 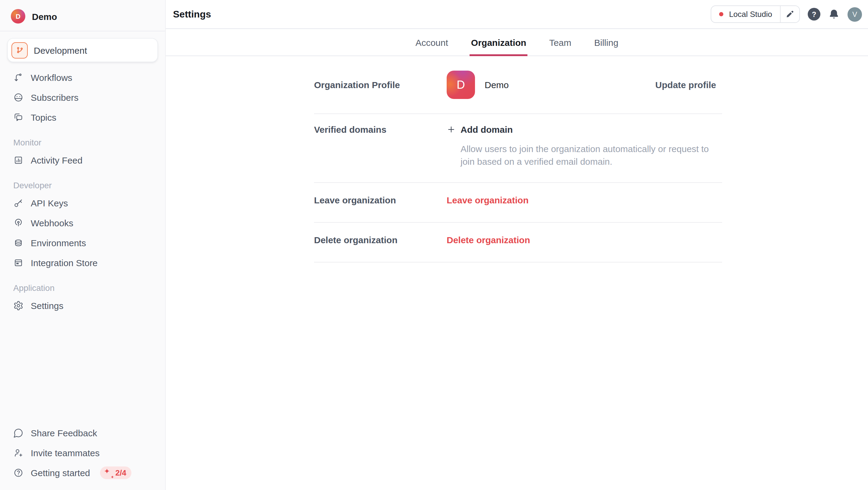 I want to click on bell-icon, so click(x=834, y=14).